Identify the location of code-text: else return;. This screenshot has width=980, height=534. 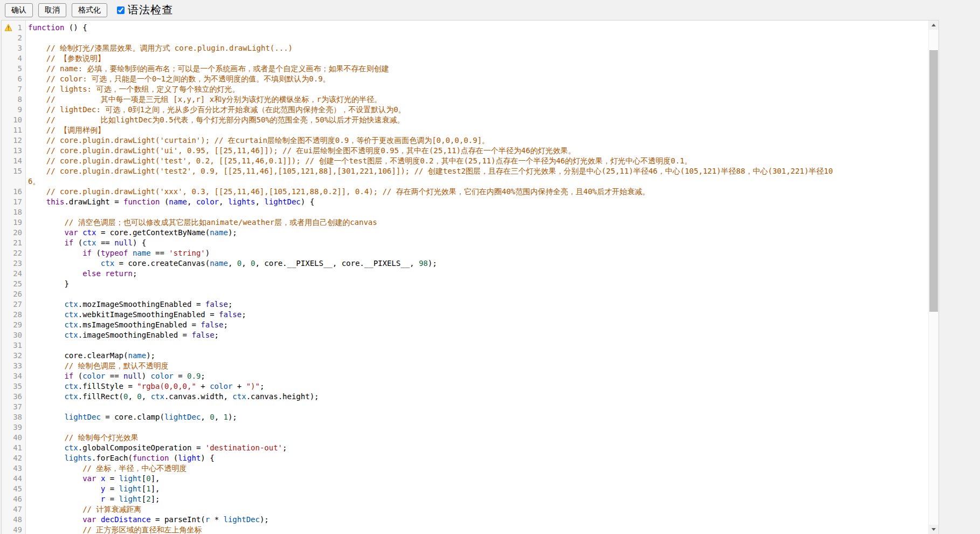
(477, 274).